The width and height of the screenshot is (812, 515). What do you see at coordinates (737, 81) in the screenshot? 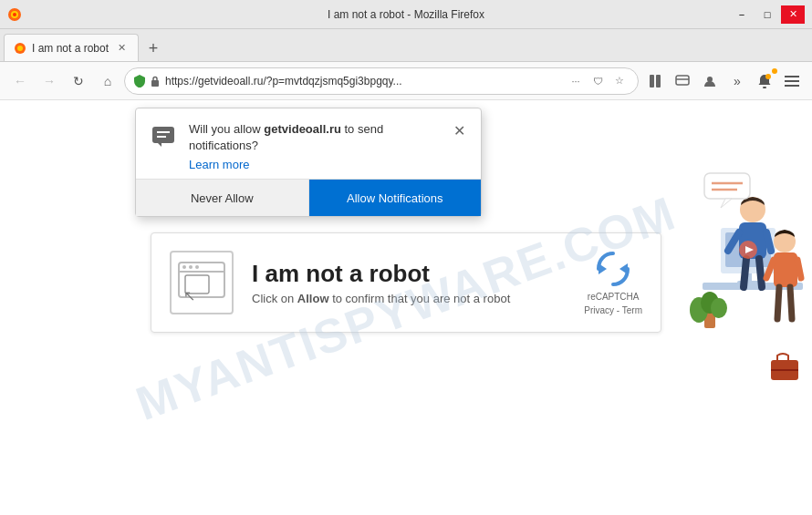
I see `extensions-icon: »` at bounding box center [737, 81].